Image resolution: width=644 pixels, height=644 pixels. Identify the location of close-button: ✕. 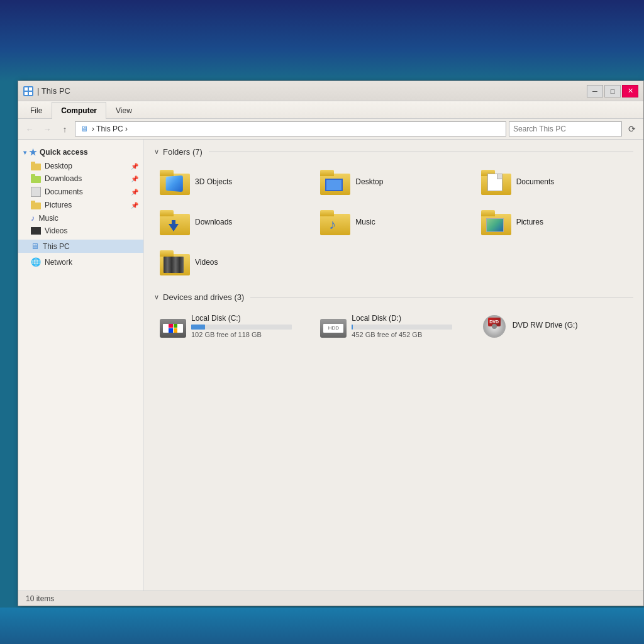
(630, 91).